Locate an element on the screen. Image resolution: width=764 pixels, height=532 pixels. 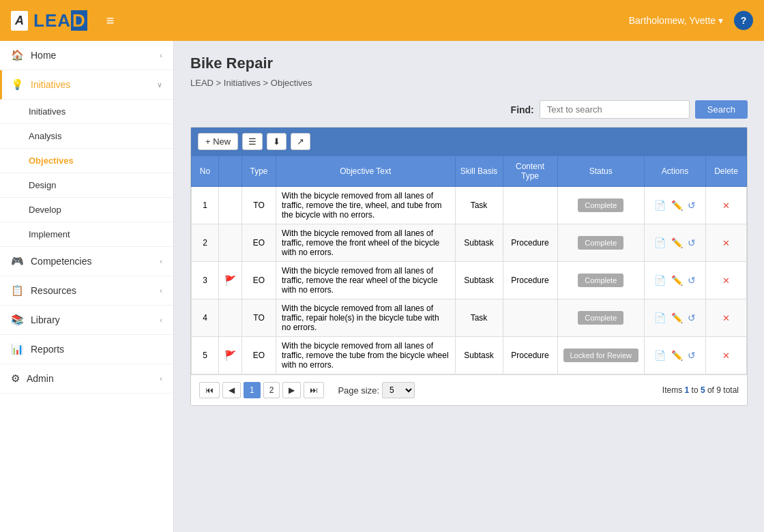
next-page-button: ▶ is located at coordinates (292, 390).